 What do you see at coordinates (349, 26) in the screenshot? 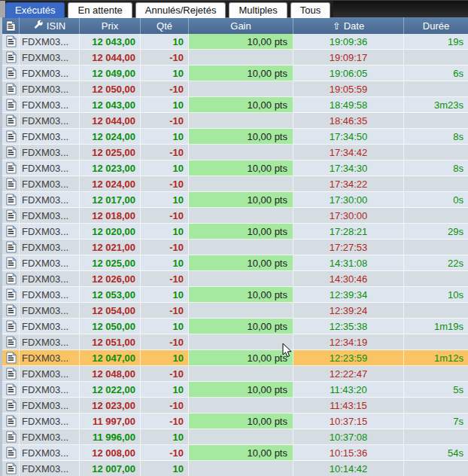
I see `col-header-date: ⇧ Date` at bounding box center [349, 26].